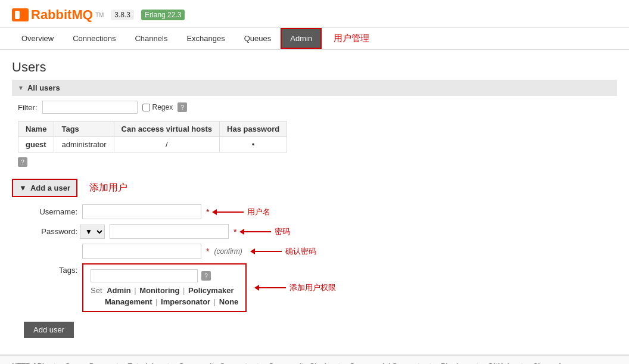 The width and height of the screenshot is (629, 364). Describe the element at coordinates (129, 301) in the screenshot. I see `tag-management: Management` at that location.